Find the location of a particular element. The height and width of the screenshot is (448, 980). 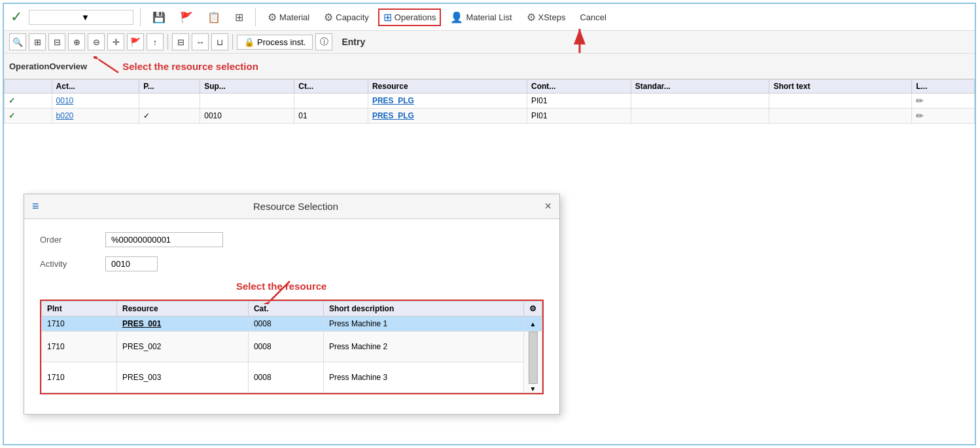

material-list-icon: 👤 is located at coordinates (457, 17).